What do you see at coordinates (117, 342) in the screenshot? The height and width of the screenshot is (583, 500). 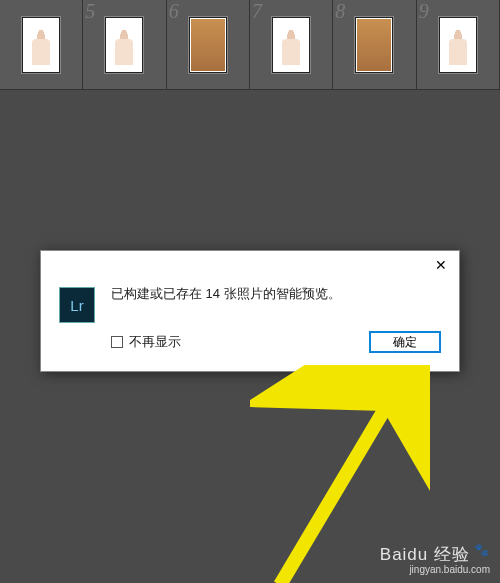 I see `checkbox-icon` at bounding box center [117, 342].